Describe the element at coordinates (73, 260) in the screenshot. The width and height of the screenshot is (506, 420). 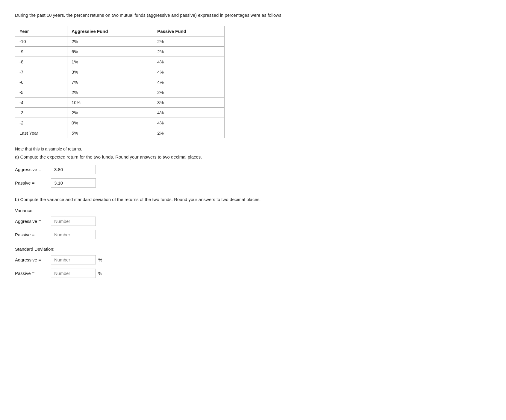
I see `std-dev-aggressive-input` at that location.